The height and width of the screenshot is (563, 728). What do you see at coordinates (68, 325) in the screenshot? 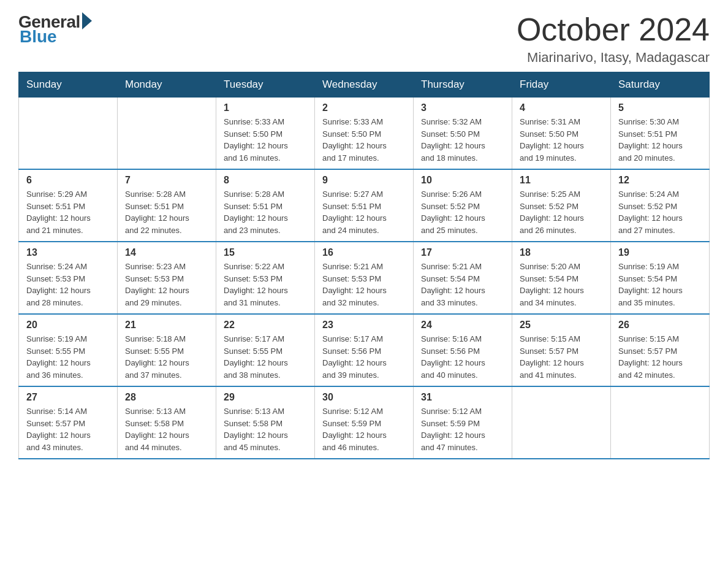
I see `day-number: 20` at bounding box center [68, 325].